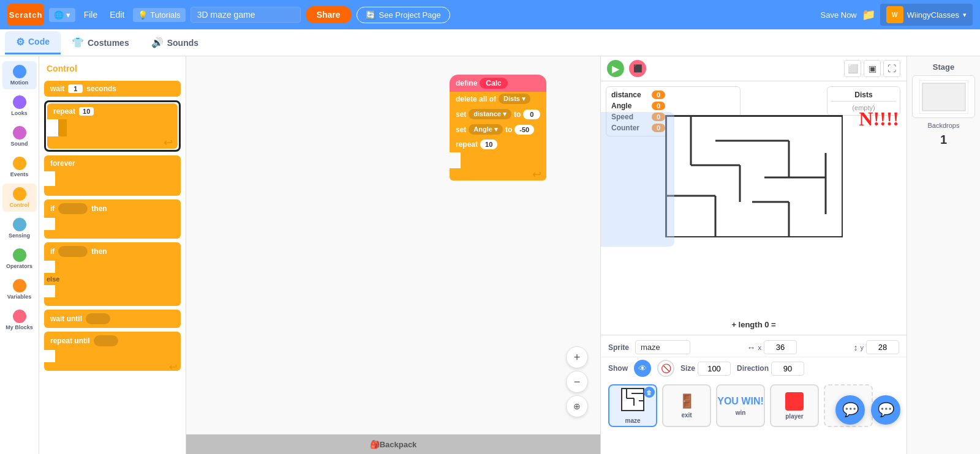  I want to click on save-now-button: Save Now, so click(839, 15).